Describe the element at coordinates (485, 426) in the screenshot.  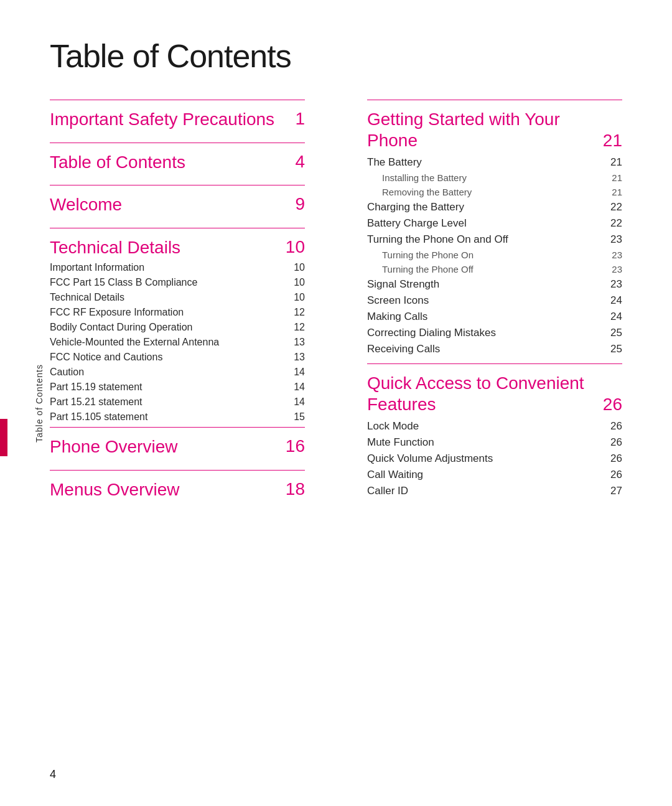
I see `toc-sub-entry-label: Lock Mode` at that location.